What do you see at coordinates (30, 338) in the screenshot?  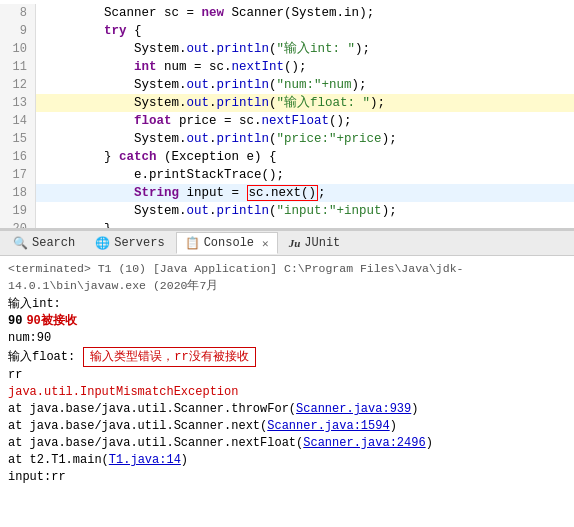 I see `output-num90: num:90` at bounding box center [30, 338].